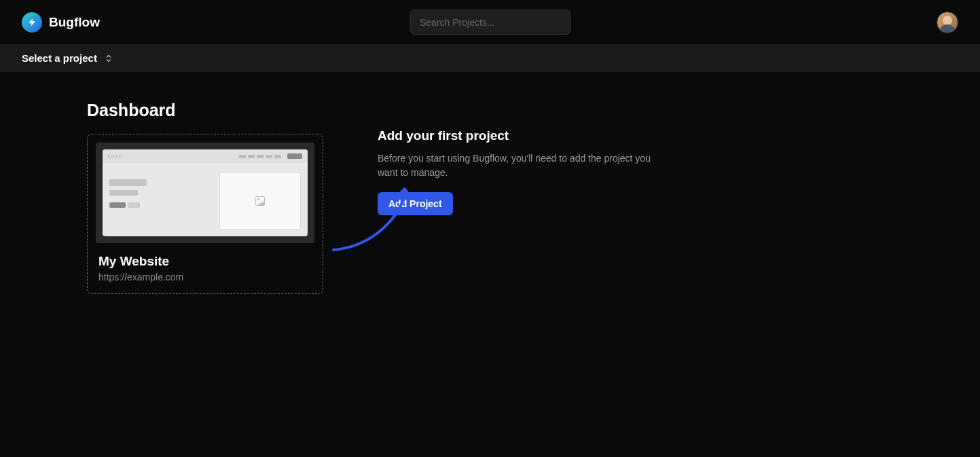  Describe the element at coordinates (490, 22) in the screenshot. I see `search-wrapper` at that location.